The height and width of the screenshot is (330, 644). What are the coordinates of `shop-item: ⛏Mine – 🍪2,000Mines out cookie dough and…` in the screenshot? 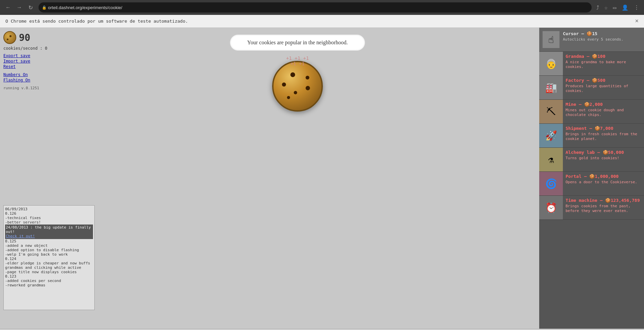 It's located at (592, 112).